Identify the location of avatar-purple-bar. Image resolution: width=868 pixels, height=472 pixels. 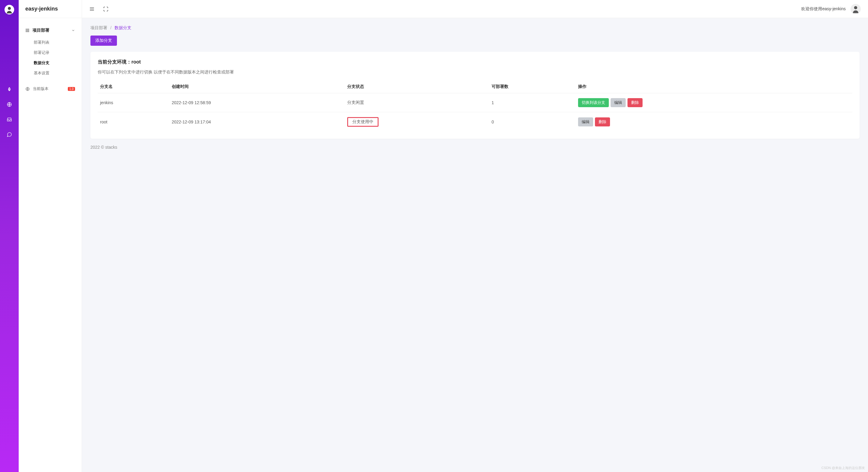
(9, 9).